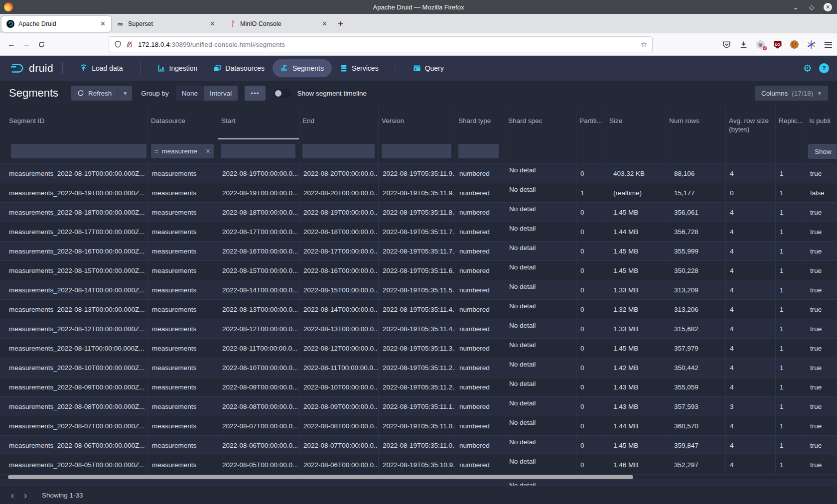 The height and width of the screenshot is (504, 837). Describe the element at coordinates (794, 45) in the screenshot. I see `cookie-extension-icon` at that location.